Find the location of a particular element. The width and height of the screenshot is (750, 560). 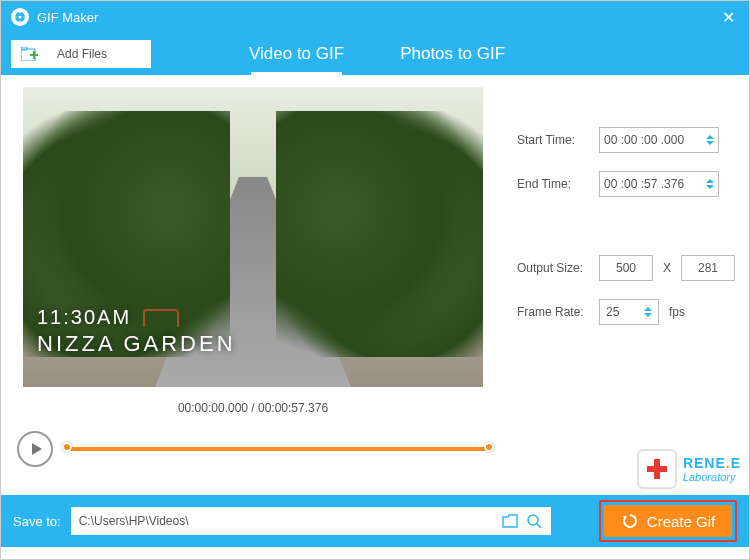

fps-unit: fps is located at coordinates (677, 312).